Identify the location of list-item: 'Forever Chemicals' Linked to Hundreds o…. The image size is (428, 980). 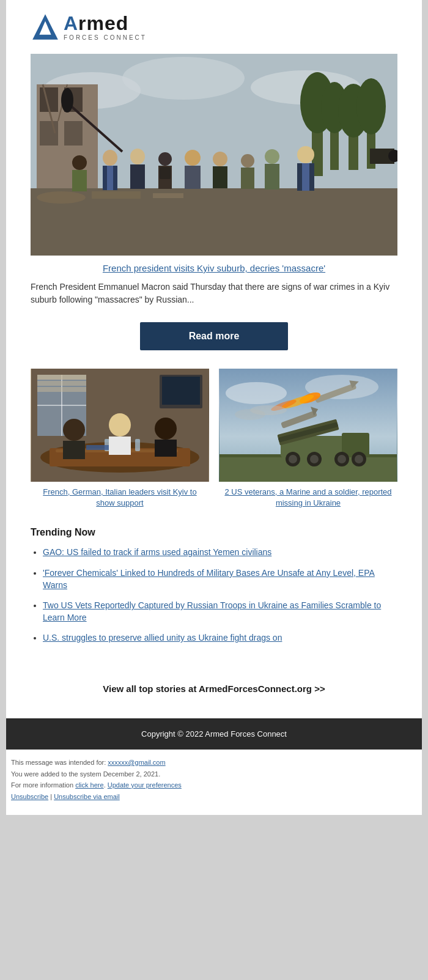
(220, 580).